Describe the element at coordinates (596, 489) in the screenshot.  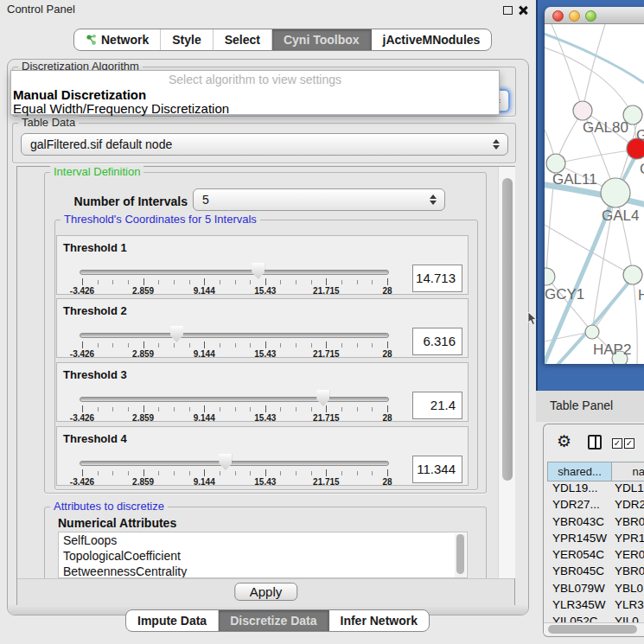
I see `table-row: YDL19...YDL1` at that location.